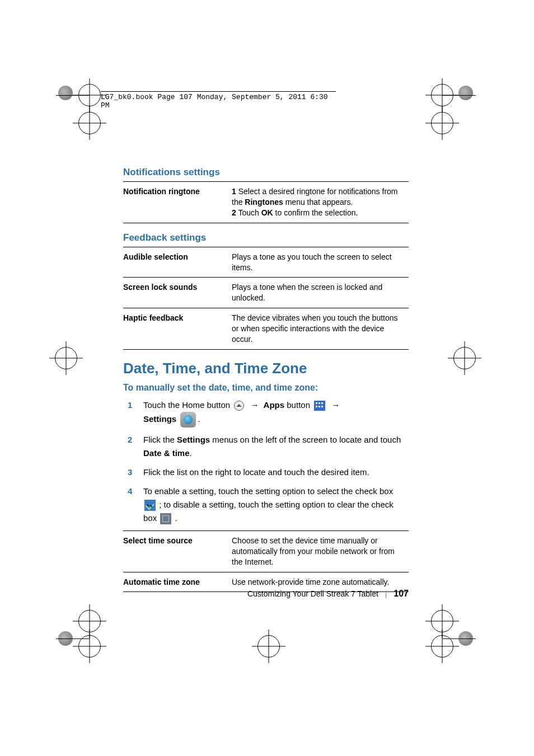 This screenshot has height=756, width=534. Describe the element at coordinates (268, 213) in the screenshot. I see `bold-text: OK` at that location.